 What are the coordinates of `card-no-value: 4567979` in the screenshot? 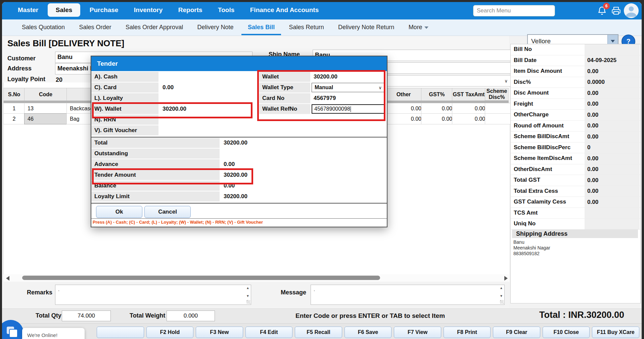 It's located at (325, 98).